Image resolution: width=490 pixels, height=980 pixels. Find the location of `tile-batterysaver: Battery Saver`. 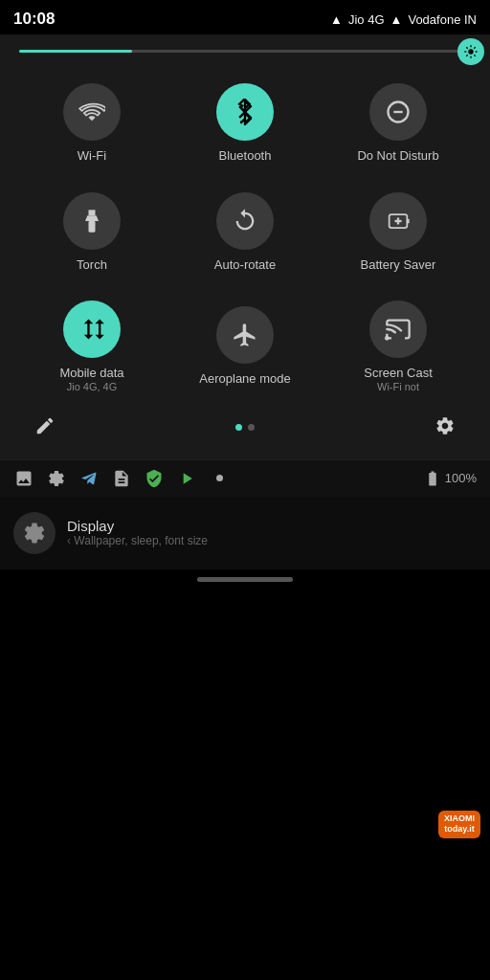

tile-batterysaver: Battery Saver is located at coordinates (398, 231).